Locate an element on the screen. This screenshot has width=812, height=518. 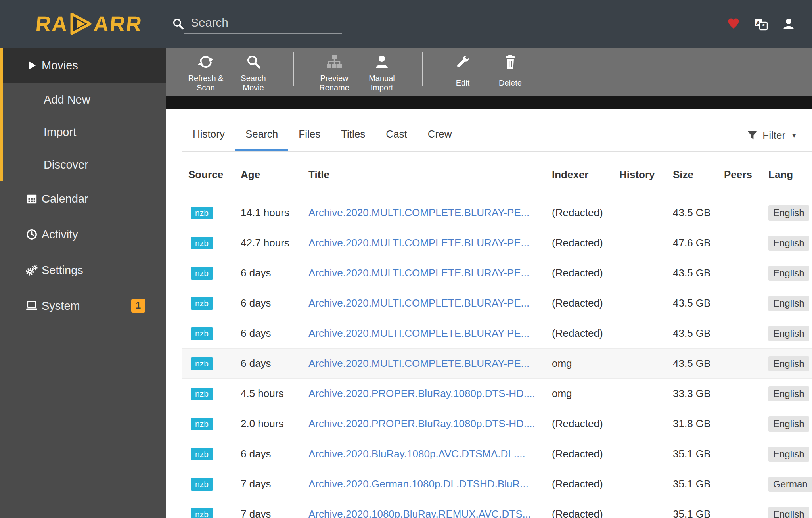
column-header-title: Title is located at coordinates (430, 175).